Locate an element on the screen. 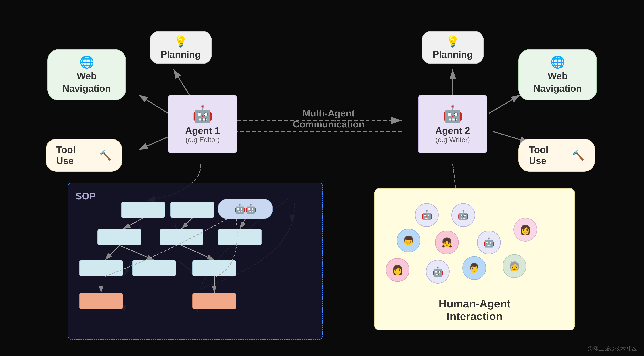 The height and width of the screenshot is (356, 644). communication-label: Multi-Agent Communication is located at coordinates (328, 118).